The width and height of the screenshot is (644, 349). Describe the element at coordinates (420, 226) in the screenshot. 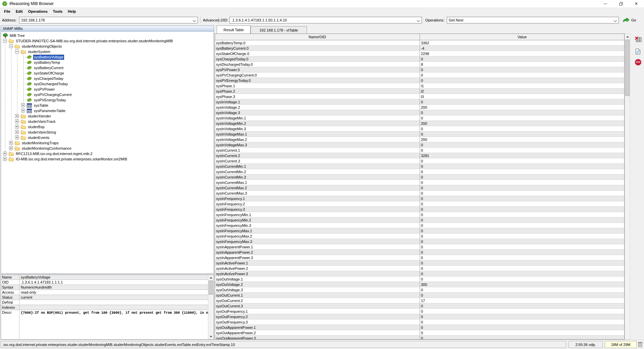

I see `result-row: sysInFrequencyMin.30` at that location.